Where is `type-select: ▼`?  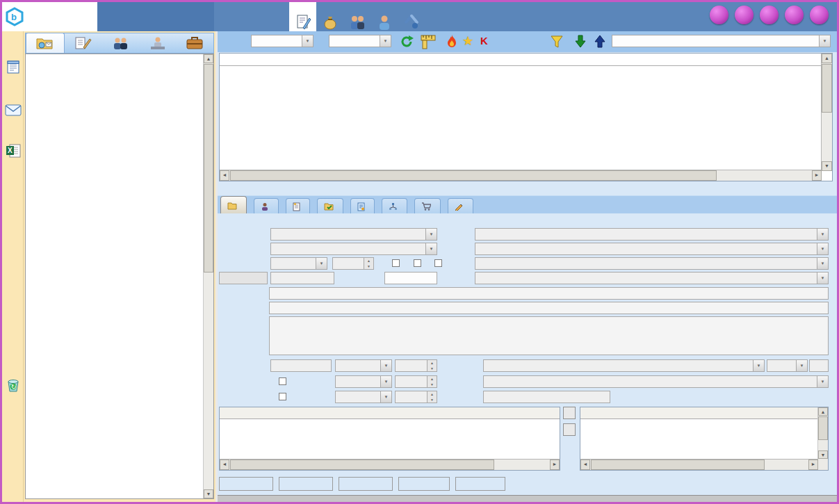
type-select: ▼ is located at coordinates (652, 234).